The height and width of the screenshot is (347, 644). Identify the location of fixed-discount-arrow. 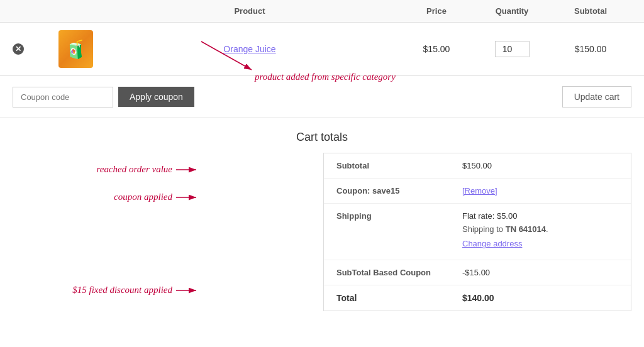
(189, 290).